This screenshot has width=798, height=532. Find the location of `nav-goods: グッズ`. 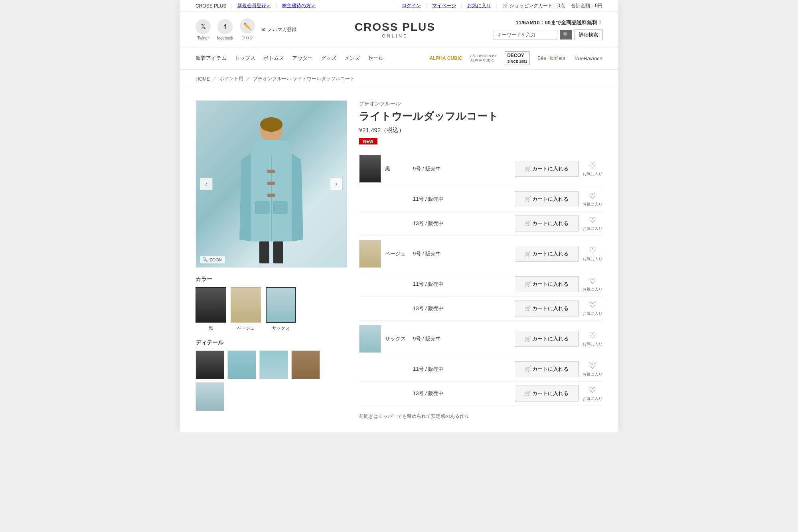

nav-goods: グッズ is located at coordinates (329, 58).